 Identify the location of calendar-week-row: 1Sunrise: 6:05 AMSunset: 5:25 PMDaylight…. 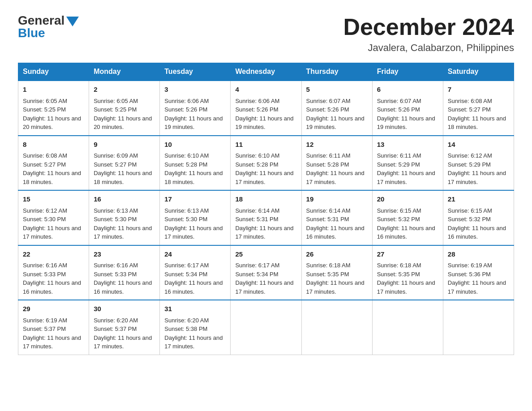
(266, 108).